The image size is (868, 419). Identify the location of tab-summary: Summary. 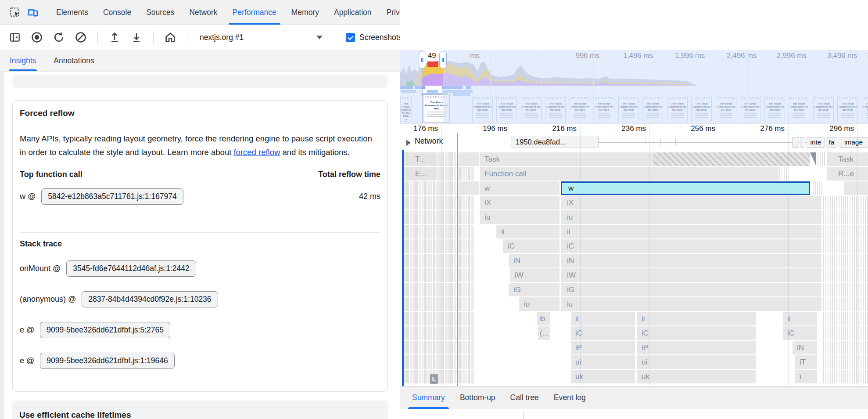
(428, 398).